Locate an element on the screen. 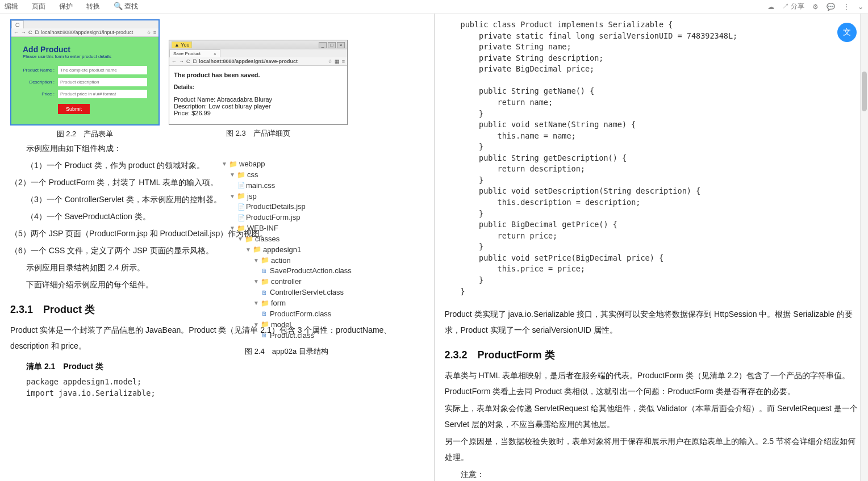 The height and width of the screenshot is (481, 868). label-name: Product Name : is located at coordinates (39, 70).